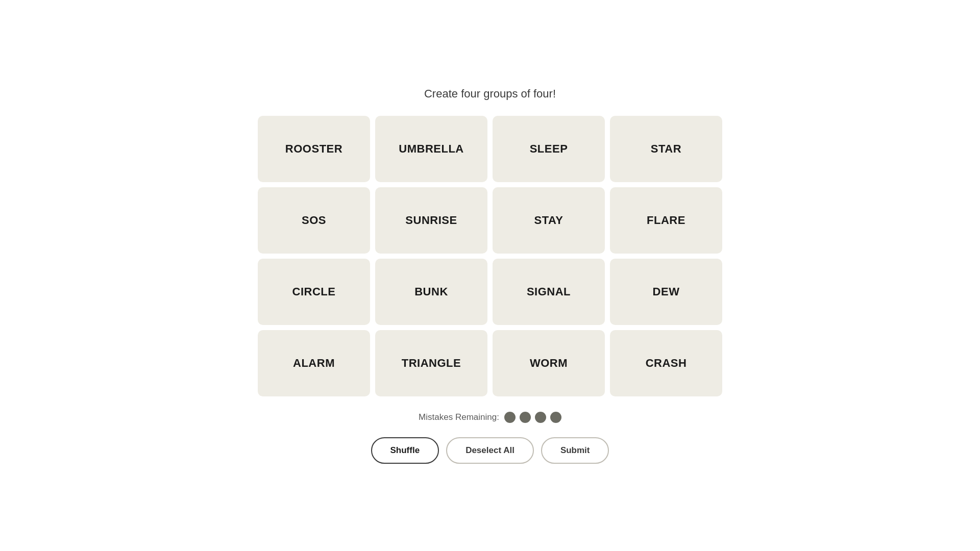  What do you see at coordinates (490, 450) in the screenshot?
I see `buttons-row: Shuffle Deselect All Submit` at bounding box center [490, 450].